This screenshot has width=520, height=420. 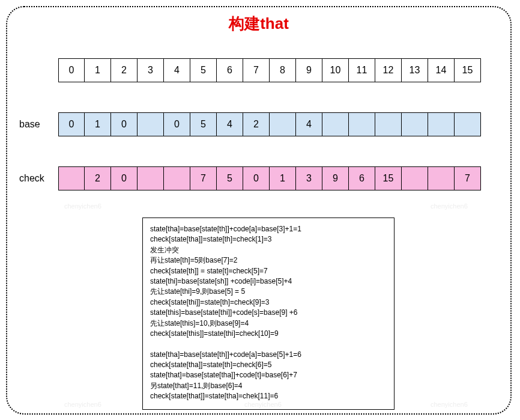 What do you see at coordinates (71, 70) in the screenshot?
I see `index-cell: 0` at bounding box center [71, 70].